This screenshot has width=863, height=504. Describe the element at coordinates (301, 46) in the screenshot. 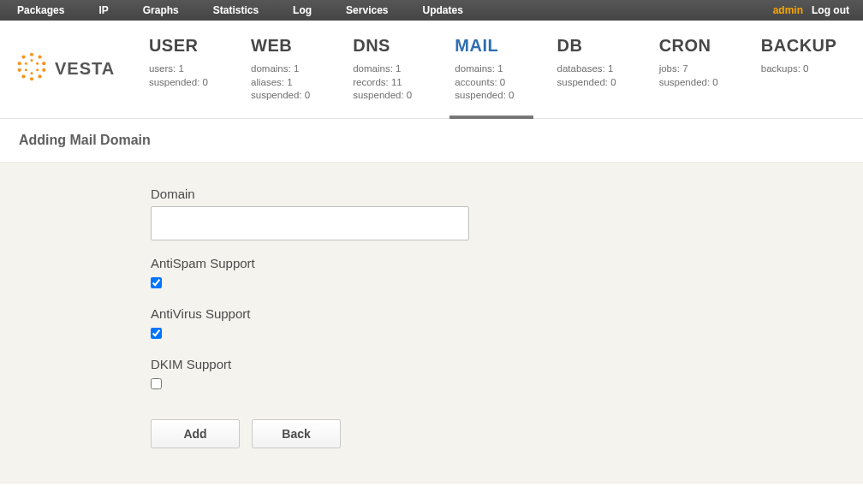

I see `tab-title: WEB` at that location.